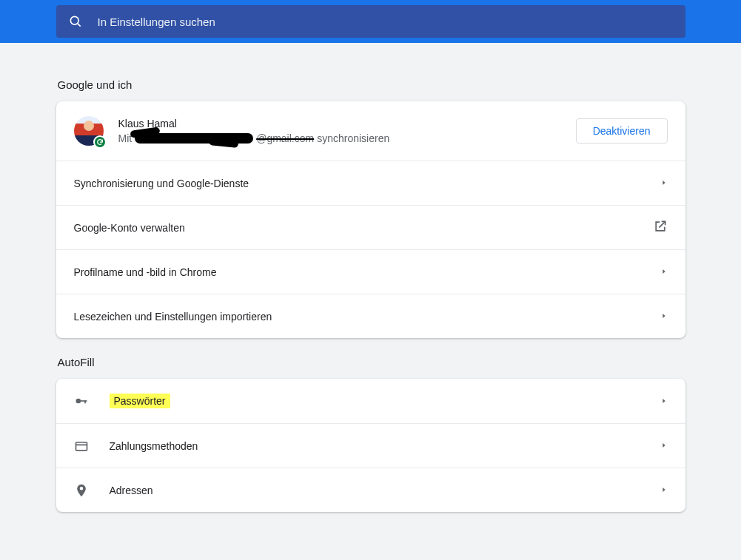  What do you see at coordinates (372, 362) in the screenshot?
I see `section-title-autofill: AutoFill` at bounding box center [372, 362].